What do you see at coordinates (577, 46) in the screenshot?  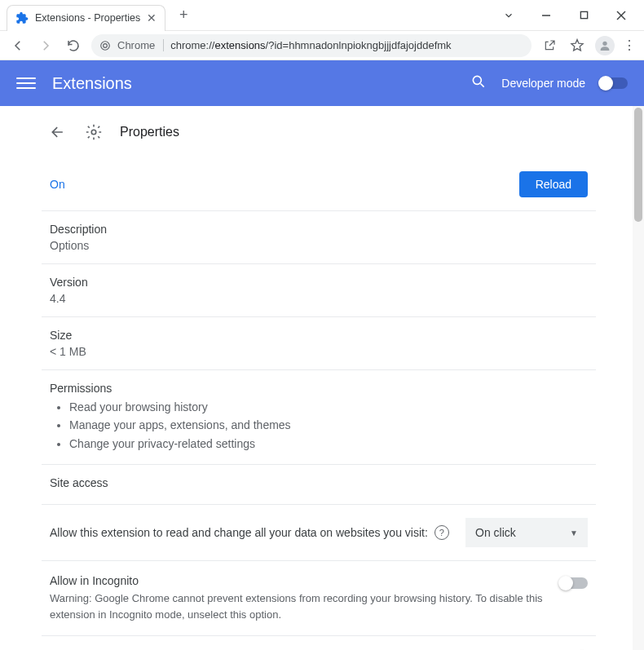 I see `bookmark-star-icon` at bounding box center [577, 46].